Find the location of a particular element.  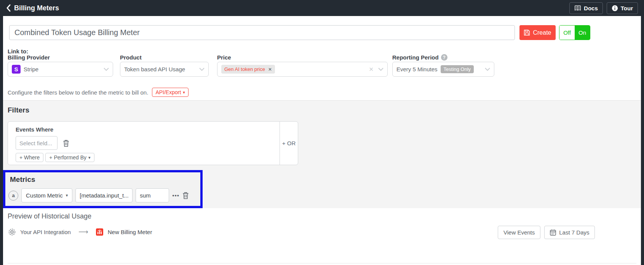

filter-row is located at coordinates (144, 143).